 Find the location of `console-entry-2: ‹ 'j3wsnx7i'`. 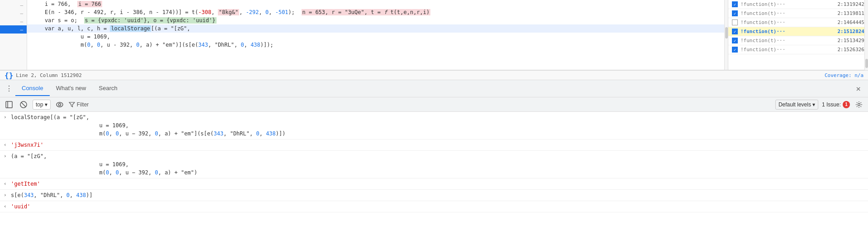

console-entry-2: ‹ 'j3wsnx7i' is located at coordinates (434, 145).